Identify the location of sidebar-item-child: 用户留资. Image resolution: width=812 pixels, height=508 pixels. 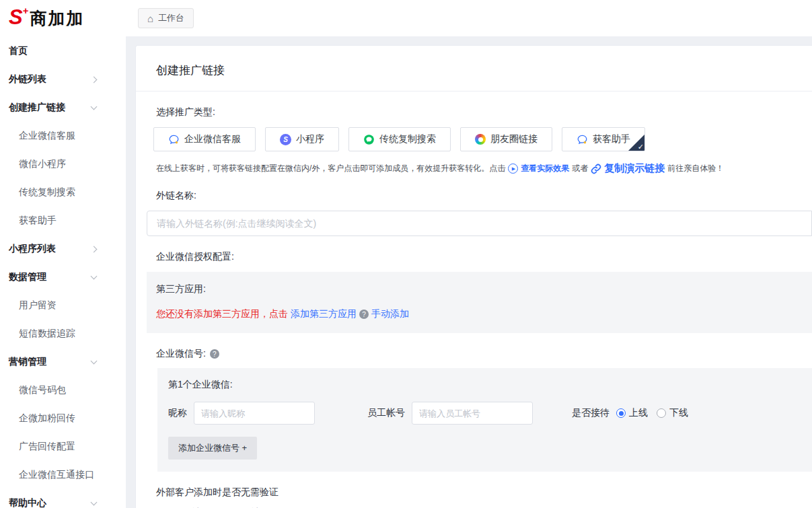
(63, 305).